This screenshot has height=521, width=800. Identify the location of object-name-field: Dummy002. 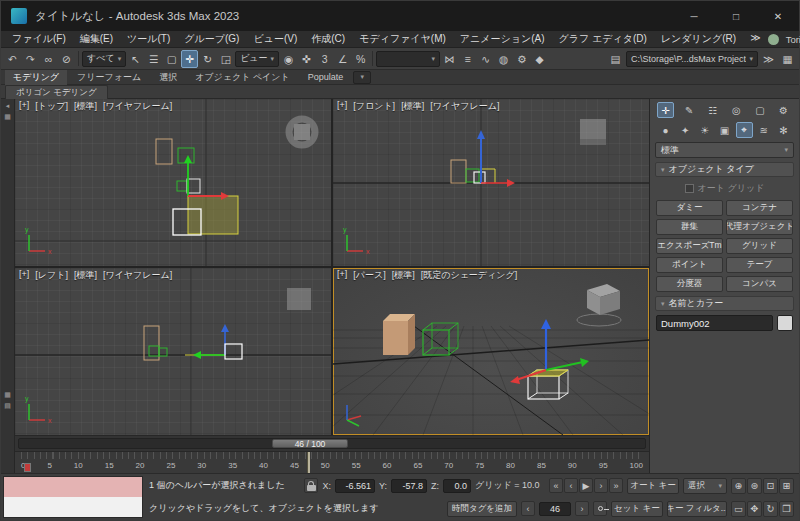
(714, 323).